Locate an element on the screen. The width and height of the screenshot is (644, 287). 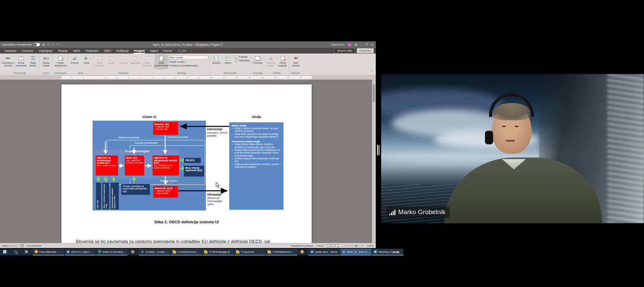
read-mode-icon is located at coordinates (328, 246).